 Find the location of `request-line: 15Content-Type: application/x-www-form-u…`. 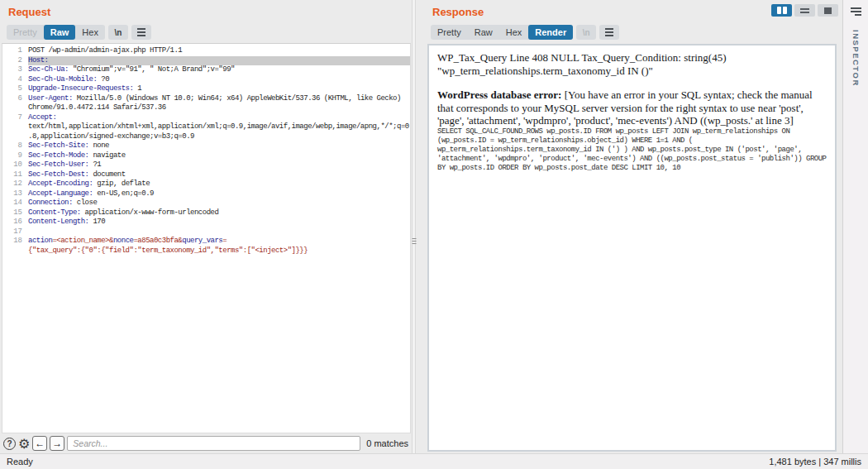

request-line: 15Content-Type: application/x-www-form-u… is located at coordinates (208, 213).